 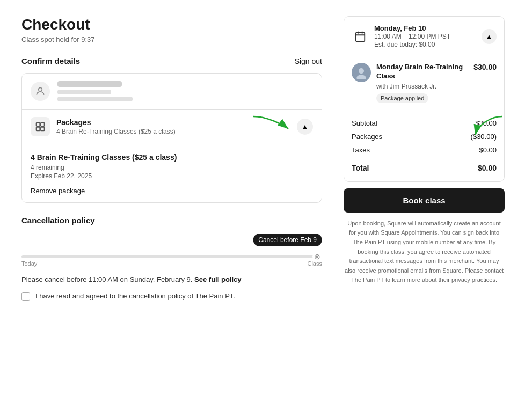 What do you see at coordinates (403, 98) in the screenshot?
I see `package-badge: Package applied` at bounding box center [403, 98].